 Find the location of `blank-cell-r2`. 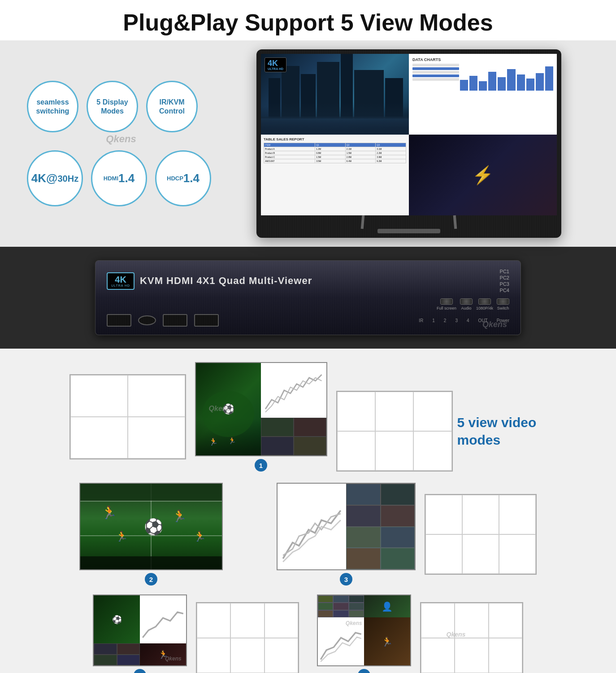

blank-cell-r2 is located at coordinates (395, 411).